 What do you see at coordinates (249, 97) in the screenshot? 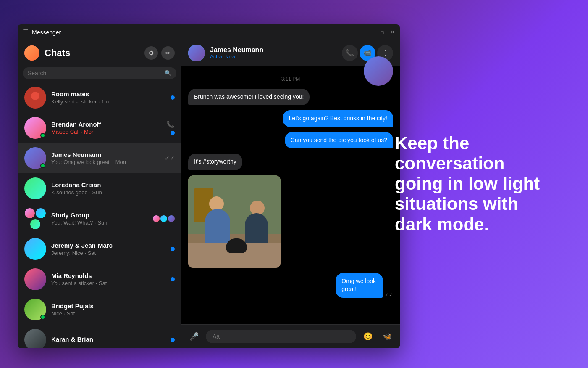
I see `message-bubble: Brunch was awesome! I loved seeing you!` at bounding box center [249, 97].